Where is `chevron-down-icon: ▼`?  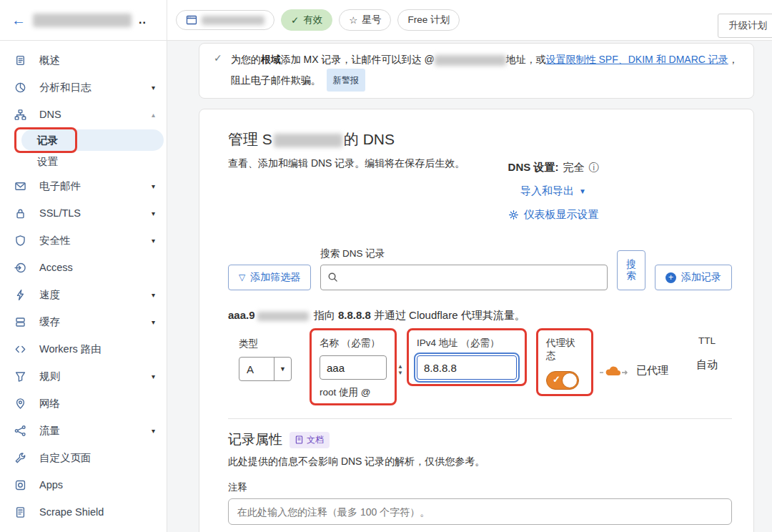 chevron-down-icon: ▼ is located at coordinates (583, 192).